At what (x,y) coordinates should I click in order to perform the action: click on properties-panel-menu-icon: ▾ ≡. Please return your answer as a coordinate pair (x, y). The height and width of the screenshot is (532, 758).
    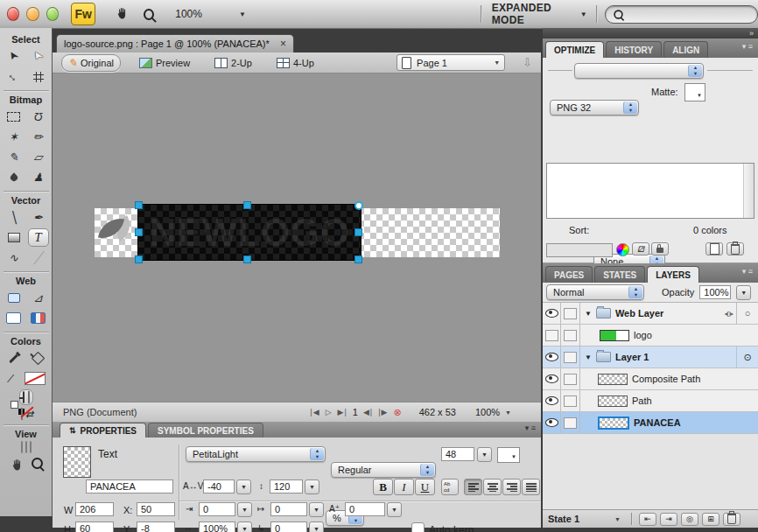
    Looking at the image, I should click on (530, 428).